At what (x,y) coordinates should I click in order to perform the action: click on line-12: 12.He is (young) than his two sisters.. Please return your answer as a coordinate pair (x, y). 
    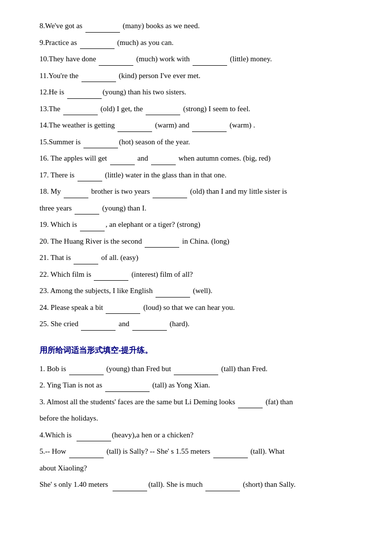
    Looking at the image, I should click on (201, 92).